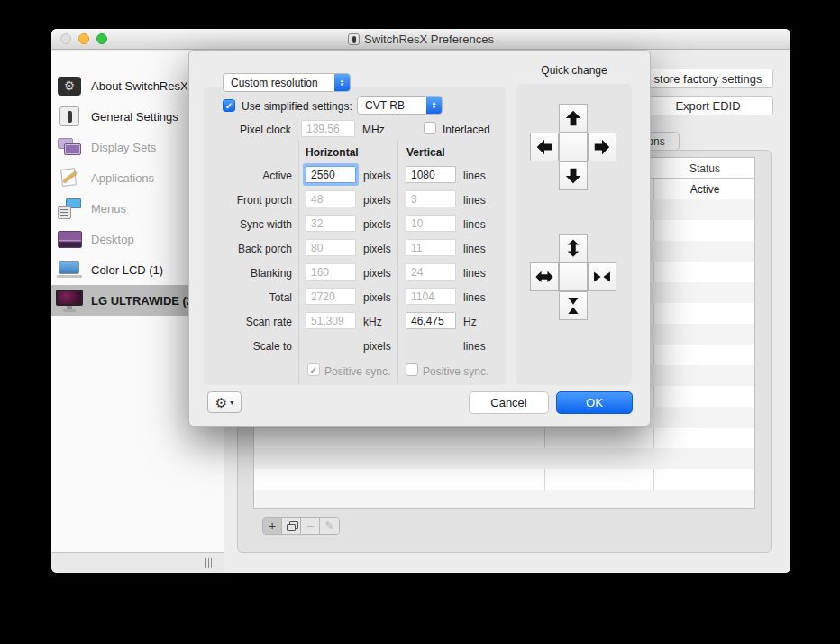  Describe the element at coordinates (573, 118) in the screenshot. I see `move-up-button` at that location.